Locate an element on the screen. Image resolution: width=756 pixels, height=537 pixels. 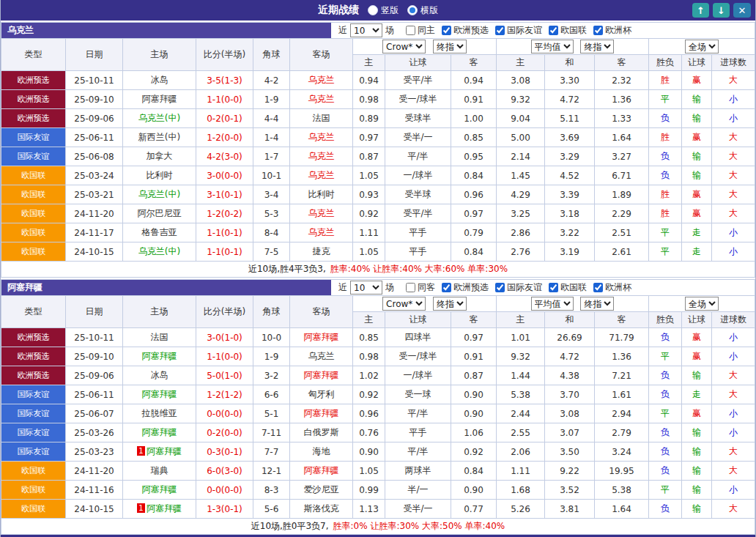
goals-result-cell: 大 is located at coordinates (734, 452).